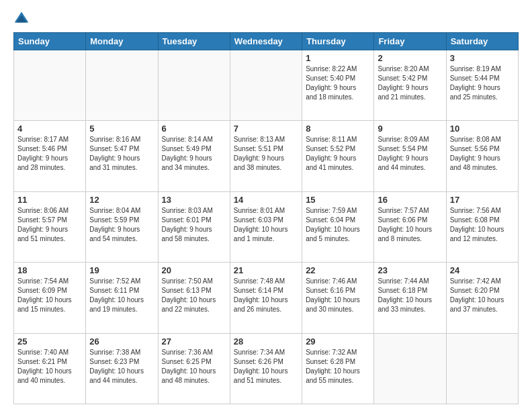 The height and width of the screenshot is (411, 532). What do you see at coordinates (122, 42) in the screenshot?
I see `weekday-header-monday: Monday` at bounding box center [122, 42].